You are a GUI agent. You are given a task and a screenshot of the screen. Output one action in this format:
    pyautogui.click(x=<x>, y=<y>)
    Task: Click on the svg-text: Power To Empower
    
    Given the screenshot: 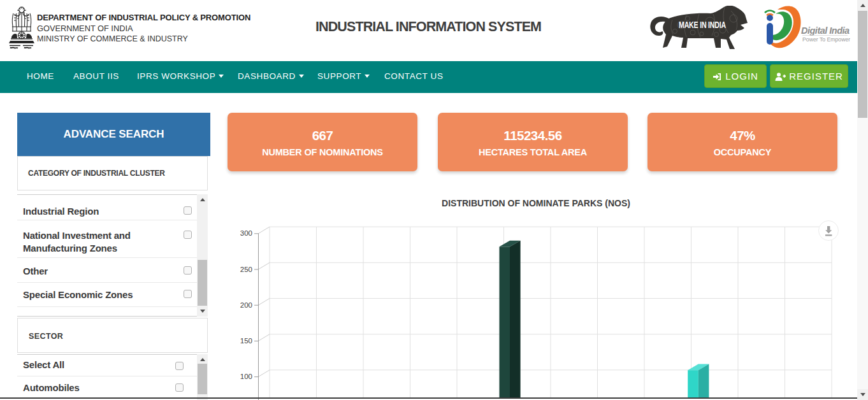 What is the action you would take?
    pyautogui.click(x=826, y=39)
    